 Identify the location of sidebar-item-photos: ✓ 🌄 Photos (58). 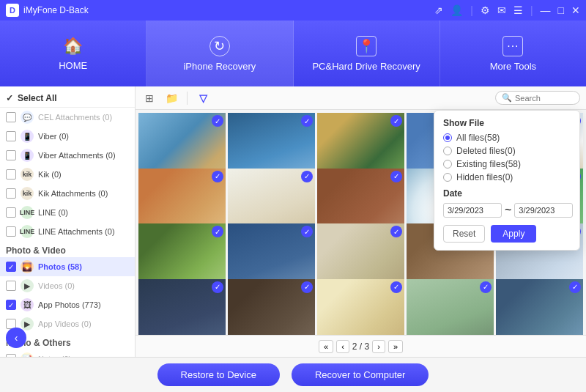
(67, 267).